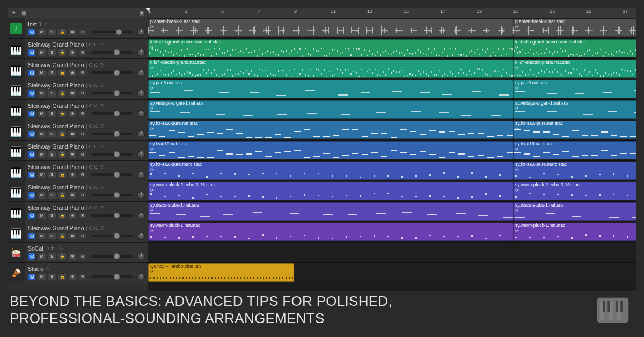 This screenshot has width=644, height=337. Describe the element at coordinates (392, 192) in the screenshot. I see `arrange-lane: sy.warm-pluck-2.echo-3-16.stac⟳sy.warm-p…` at that location.